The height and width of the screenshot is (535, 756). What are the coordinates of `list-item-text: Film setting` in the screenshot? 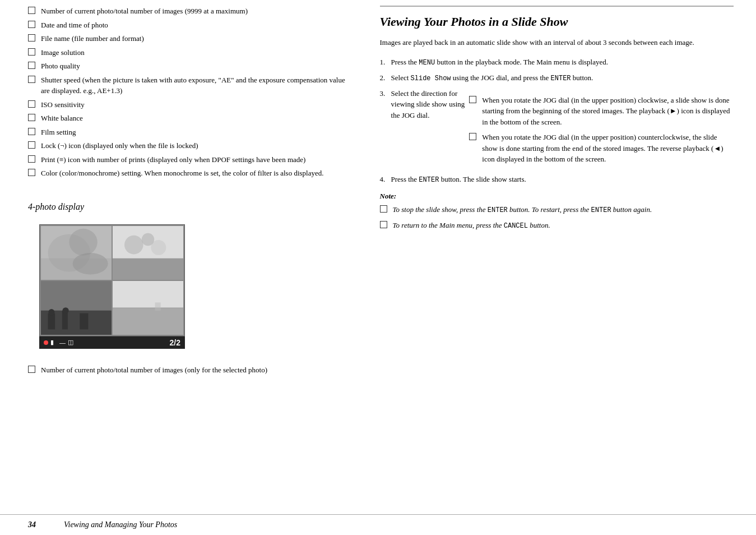 It's located at (58, 132).